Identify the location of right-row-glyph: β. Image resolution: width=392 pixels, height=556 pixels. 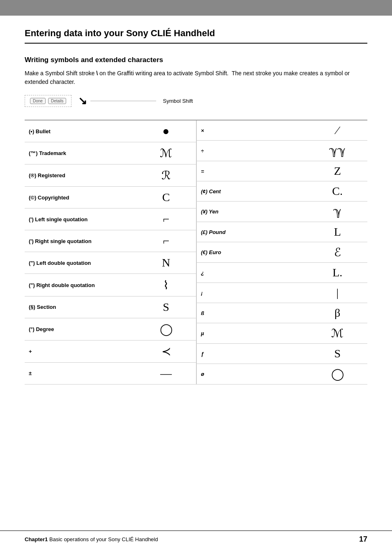
(337, 313).